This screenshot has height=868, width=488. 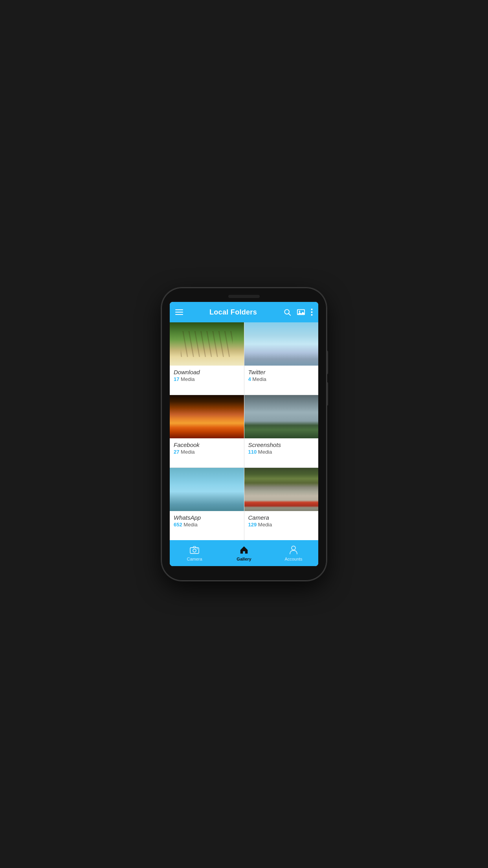 I want to click on folder-item-screenshots: Screenshots 110 Media, so click(x=281, y=431).